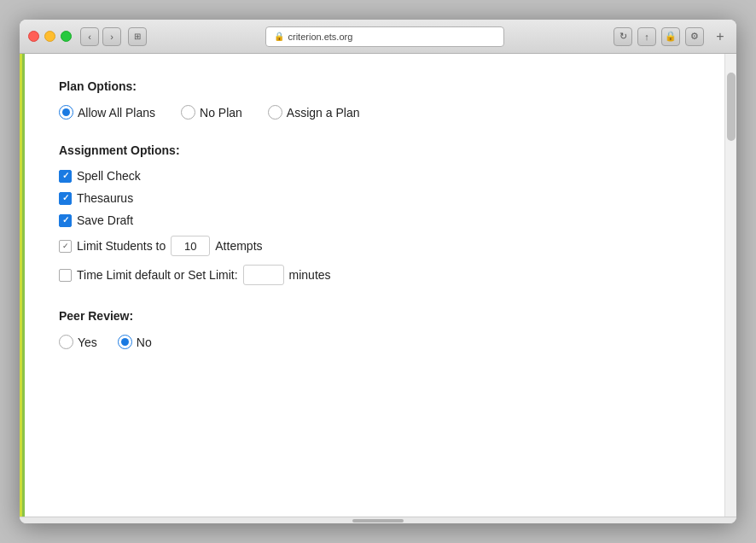 The width and height of the screenshot is (756, 543). I want to click on close-button, so click(34, 36).